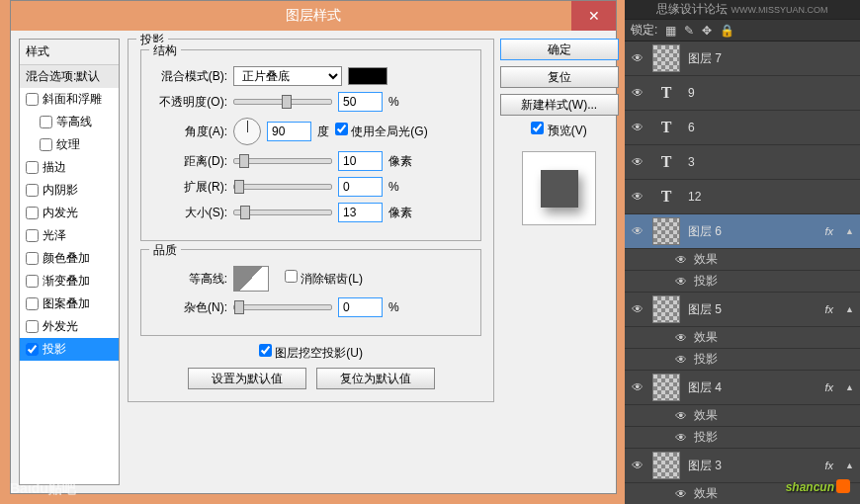 The height and width of the screenshot is (504, 860). I want to click on distance-input, so click(360, 161).